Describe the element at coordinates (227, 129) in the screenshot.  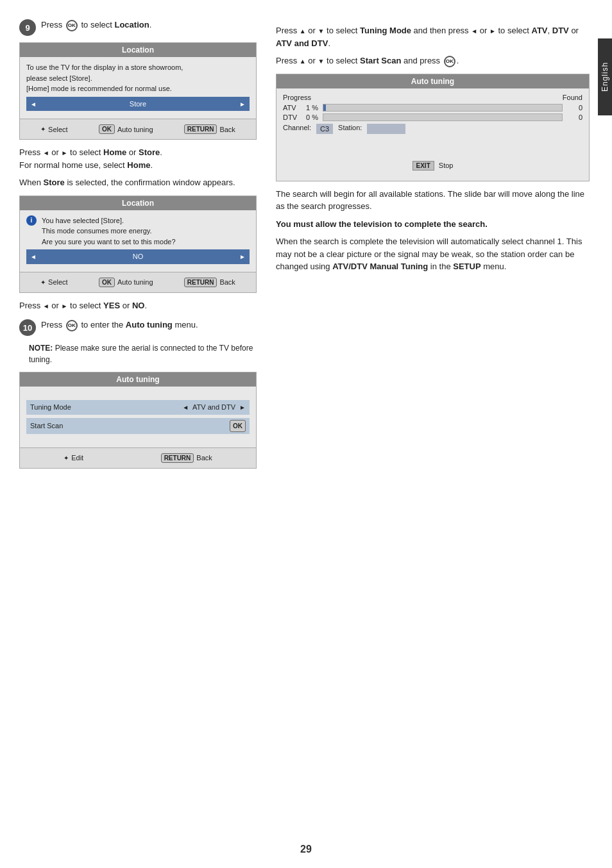
I see `footer-back1-label: Back` at that location.